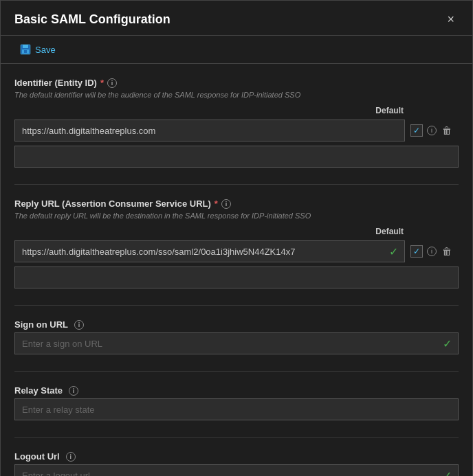 This screenshot has width=473, height=476. Describe the element at coordinates (236, 49) in the screenshot. I see `toolbar: Save` at that location.